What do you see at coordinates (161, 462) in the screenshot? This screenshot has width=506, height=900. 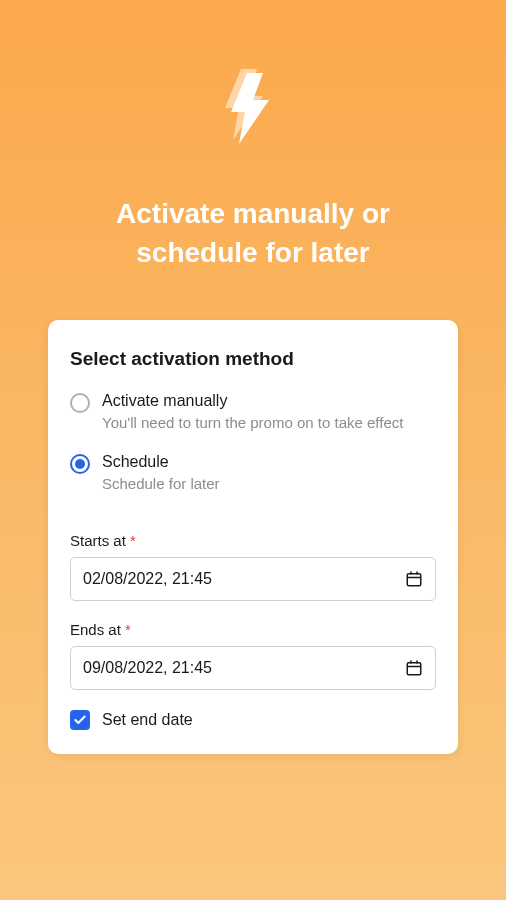 I see `radio-label: Schedule` at bounding box center [161, 462].